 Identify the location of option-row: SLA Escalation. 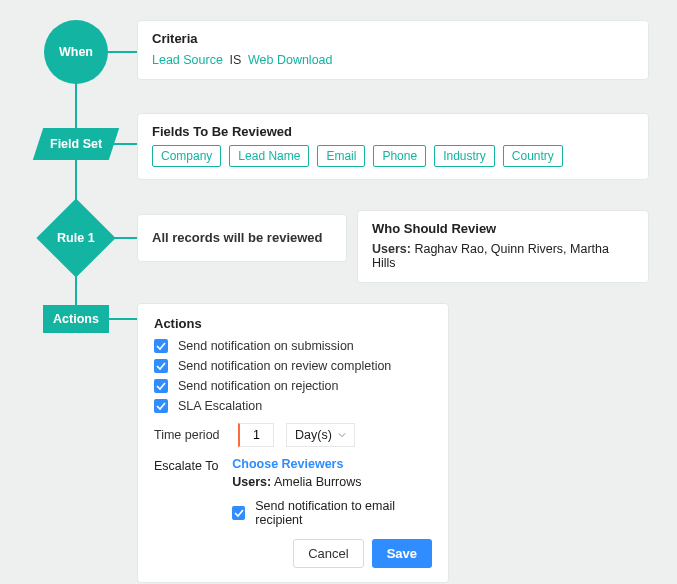
(293, 406).